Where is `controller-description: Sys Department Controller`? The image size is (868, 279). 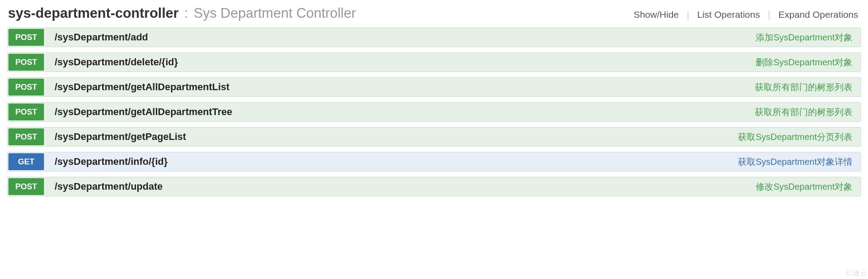
controller-description: Sys Department Controller is located at coordinates (275, 13).